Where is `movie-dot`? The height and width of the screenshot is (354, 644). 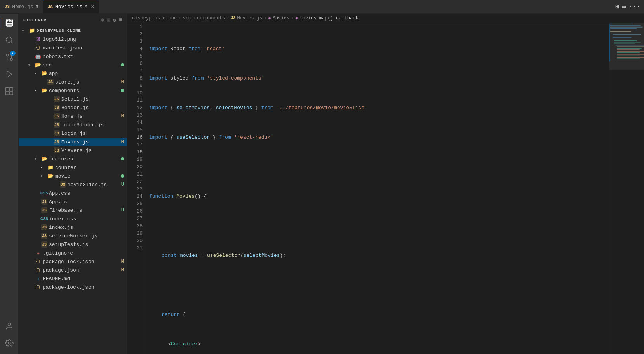
movie-dot is located at coordinates (122, 176).